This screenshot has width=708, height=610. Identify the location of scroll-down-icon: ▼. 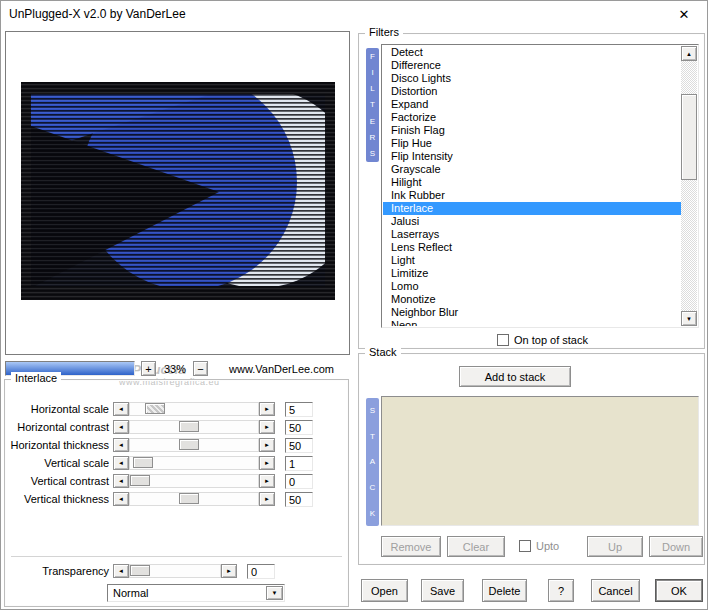
(689, 318).